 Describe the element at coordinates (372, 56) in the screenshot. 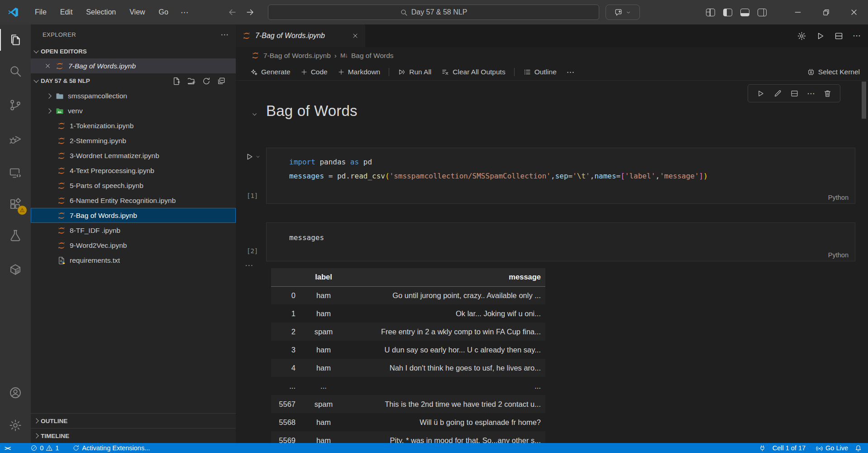

I see `breadcrumb-section: Bag of Words` at that location.